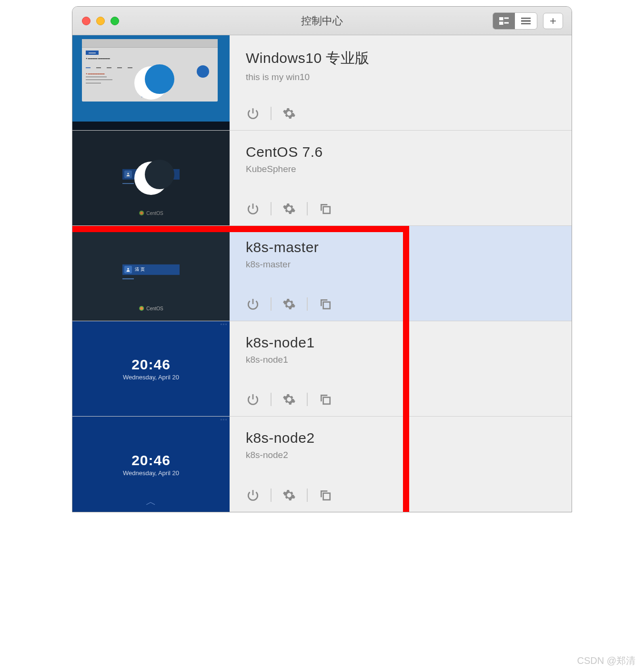 The image size is (644, 672). What do you see at coordinates (401, 178) in the screenshot?
I see `vm-info: CentOS 7.6 KubeSphere` at bounding box center [401, 178].